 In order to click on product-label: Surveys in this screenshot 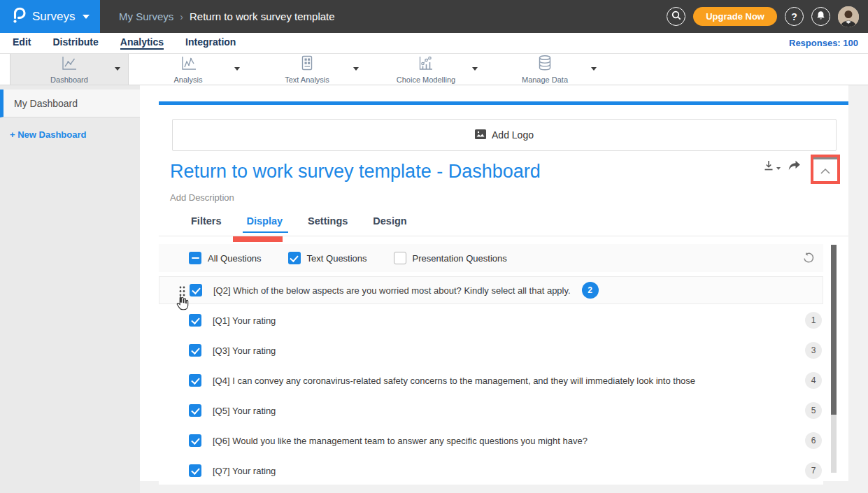, I will do `click(53, 17)`.